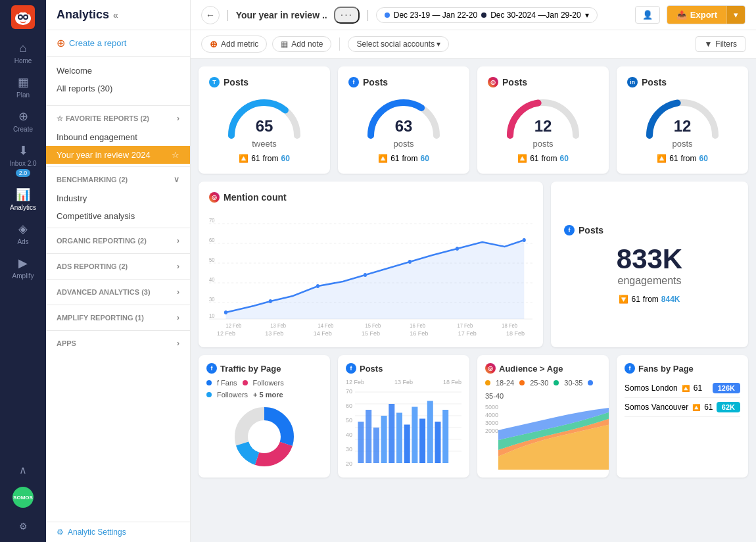 The width and height of the screenshot is (756, 542). What do you see at coordinates (118, 216) in the screenshot?
I see `nav-competitive-link: Competitive analysis` at bounding box center [118, 216].